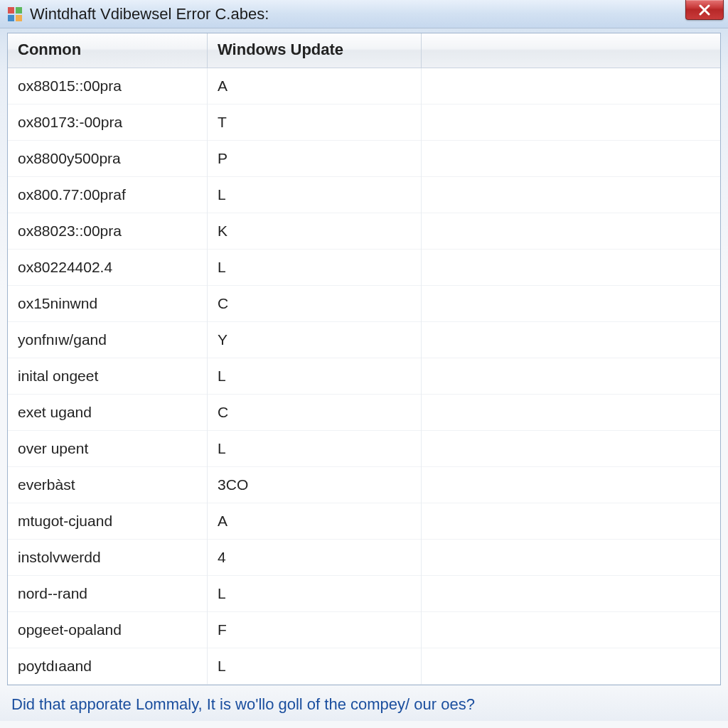  What do you see at coordinates (314, 557) in the screenshot?
I see `cell-value: 4` at bounding box center [314, 557].